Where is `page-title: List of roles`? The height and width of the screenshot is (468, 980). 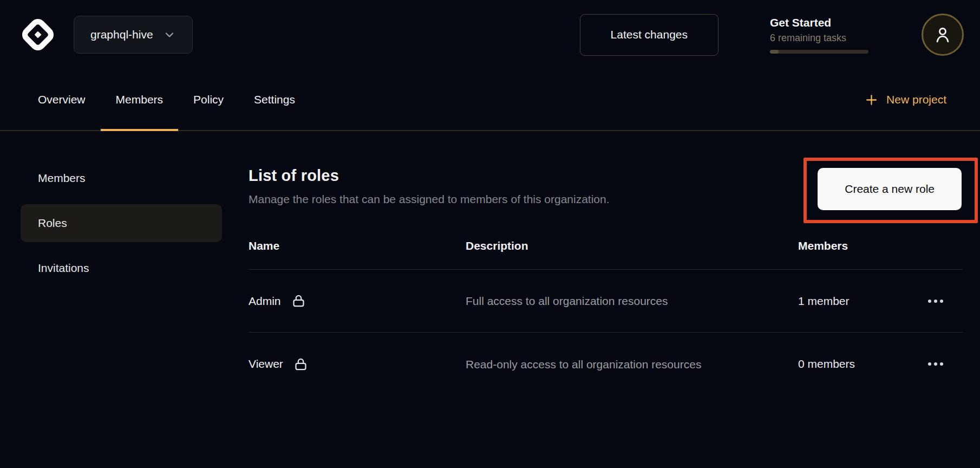 page-title: List of roles is located at coordinates (429, 176).